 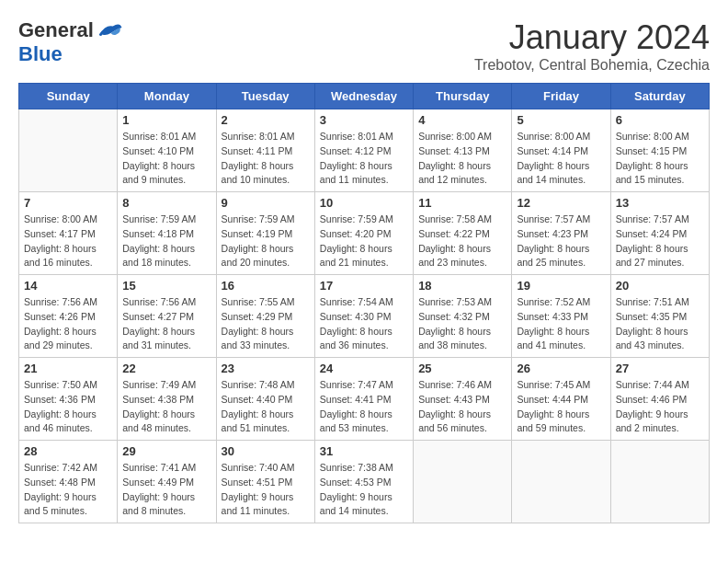 I want to click on logo: General Blue, so click(x=71, y=42).